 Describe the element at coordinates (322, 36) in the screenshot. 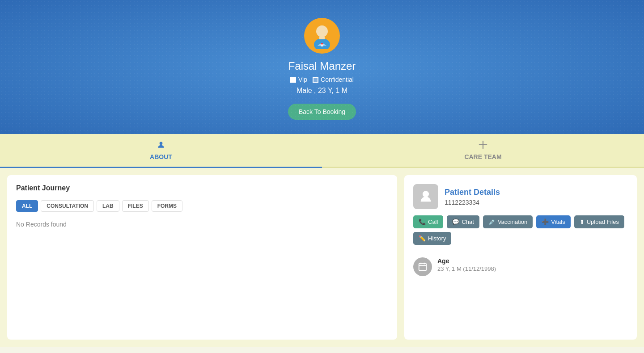

I see `patient-avatar-wrapper` at that location.